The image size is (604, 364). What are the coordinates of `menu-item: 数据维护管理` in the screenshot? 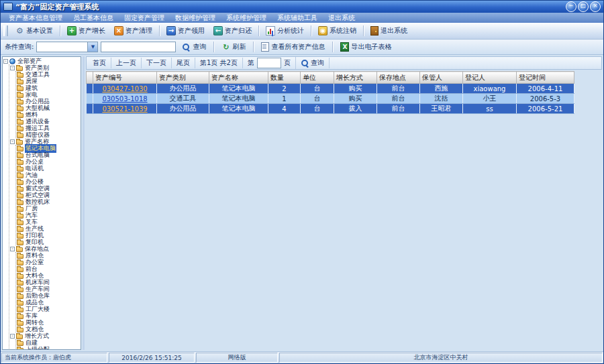 It's located at (195, 18).